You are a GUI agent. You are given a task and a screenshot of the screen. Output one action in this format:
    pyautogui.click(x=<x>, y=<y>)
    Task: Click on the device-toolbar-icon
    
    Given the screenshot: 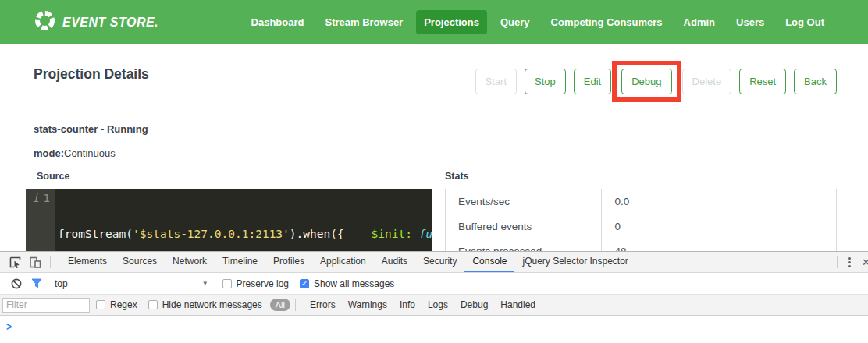 What is the action you would take?
    pyautogui.click(x=35, y=262)
    